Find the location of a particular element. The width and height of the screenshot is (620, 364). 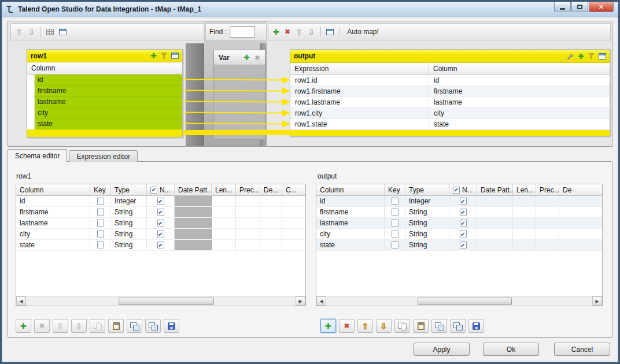

input-row-label: state is located at coordinates (109, 124).